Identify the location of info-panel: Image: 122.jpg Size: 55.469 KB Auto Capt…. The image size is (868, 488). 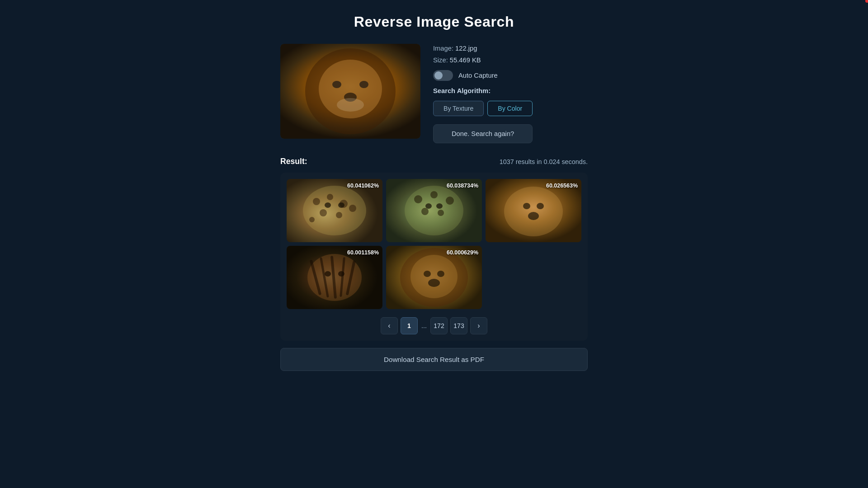
(483, 94).